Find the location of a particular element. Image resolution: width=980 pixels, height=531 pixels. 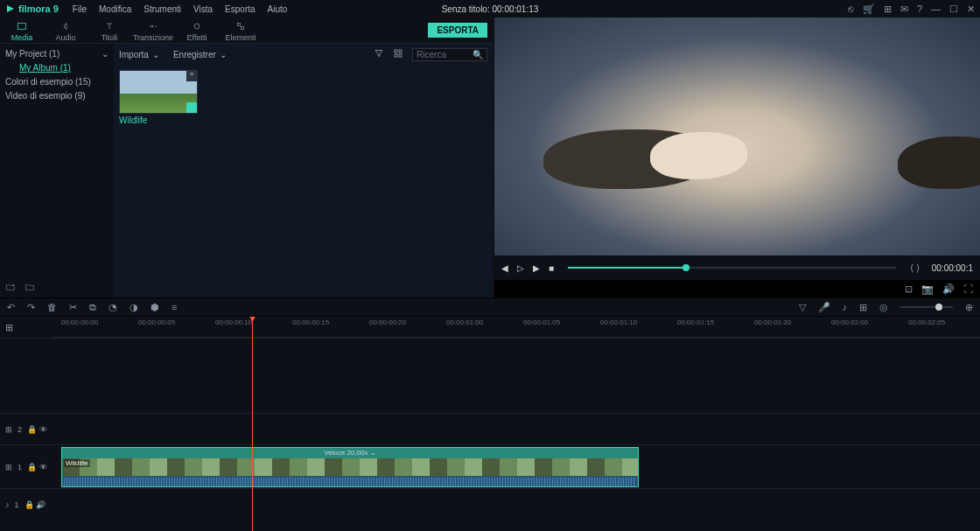

tab-elements: Elementi is located at coordinates (241, 31).